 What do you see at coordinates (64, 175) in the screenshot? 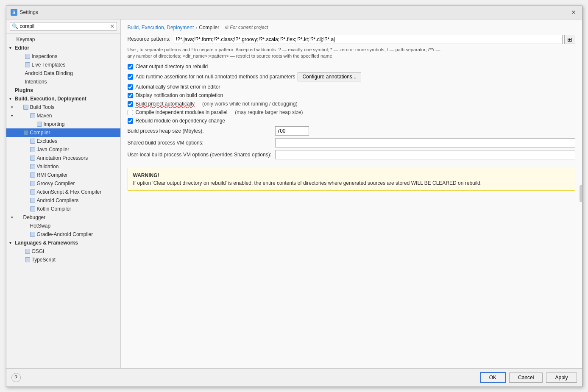
I see `sidebar-item-rmi-compiler: RMI Compiler` at bounding box center [64, 175].